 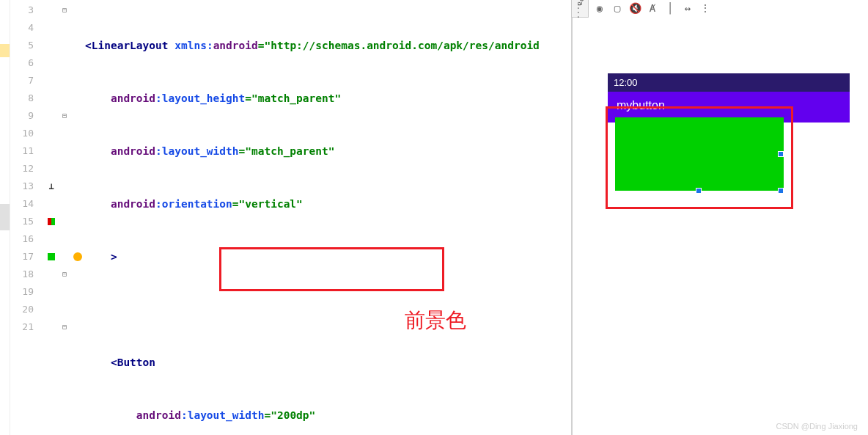 I want to click on intention-bulb-icon, so click(x=78, y=257).